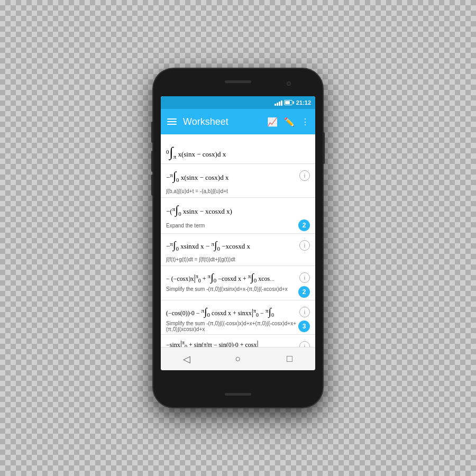  I want to click on speaker, so click(238, 81).